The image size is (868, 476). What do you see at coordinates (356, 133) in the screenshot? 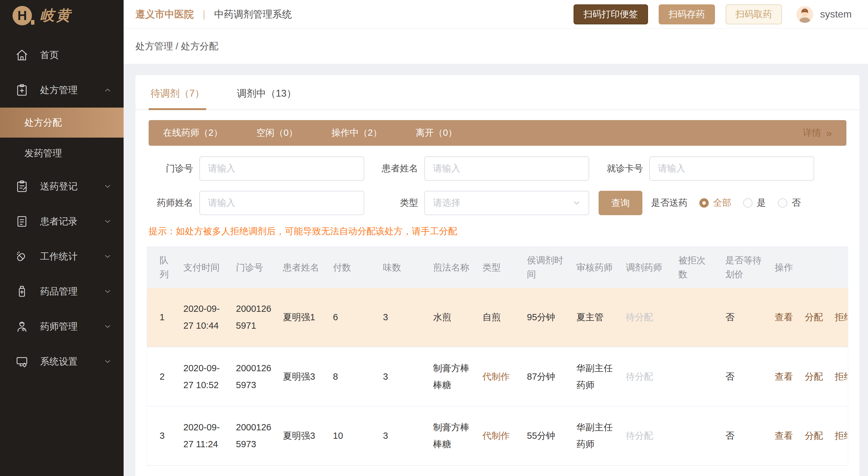
I see `pharmacist-stat: 操作中（2）` at bounding box center [356, 133].